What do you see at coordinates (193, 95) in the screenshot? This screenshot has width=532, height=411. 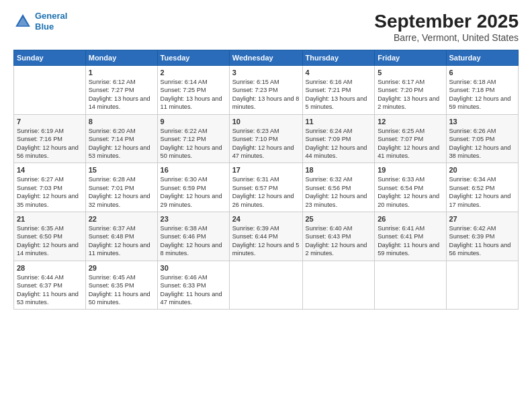 I see `cell-info: Sunrise: 6:14 AMSunset: 7:25 PMDaylight:…` at bounding box center [193, 95].